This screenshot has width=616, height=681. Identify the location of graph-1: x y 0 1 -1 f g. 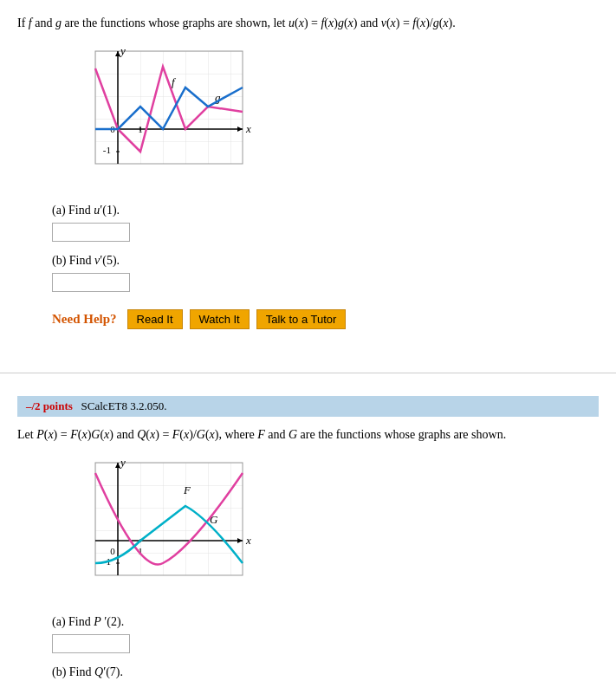
(160, 116).